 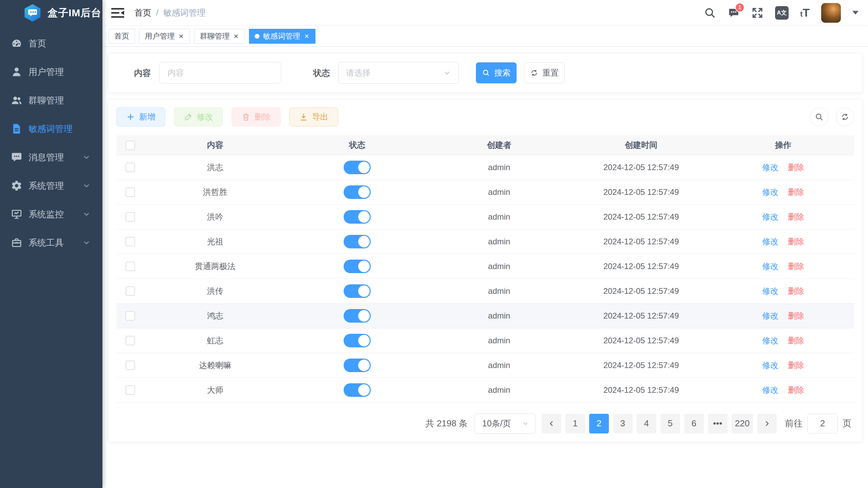 What do you see at coordinates (51, 243) in the screenshot?
I see `sidebar-item-system-tools: 系统工具` at bounding box center [51, 243].